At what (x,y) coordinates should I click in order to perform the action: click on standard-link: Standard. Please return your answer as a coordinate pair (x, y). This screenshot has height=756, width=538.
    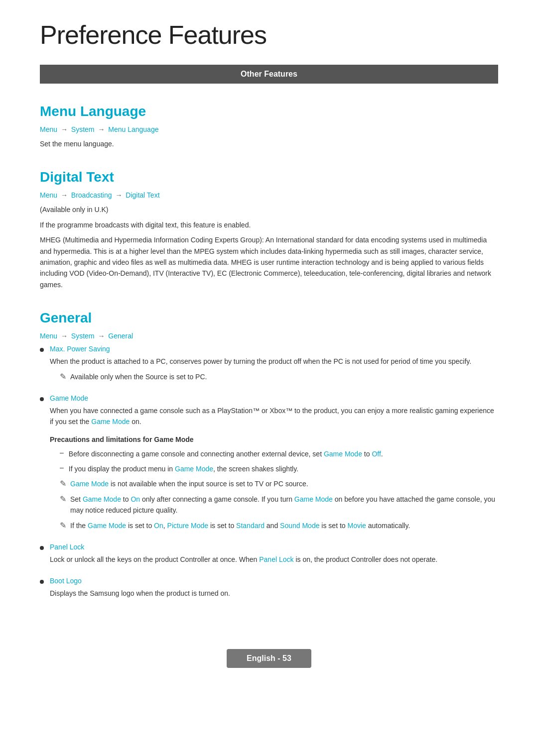
    Looking at the image, I should click on (250, 526).